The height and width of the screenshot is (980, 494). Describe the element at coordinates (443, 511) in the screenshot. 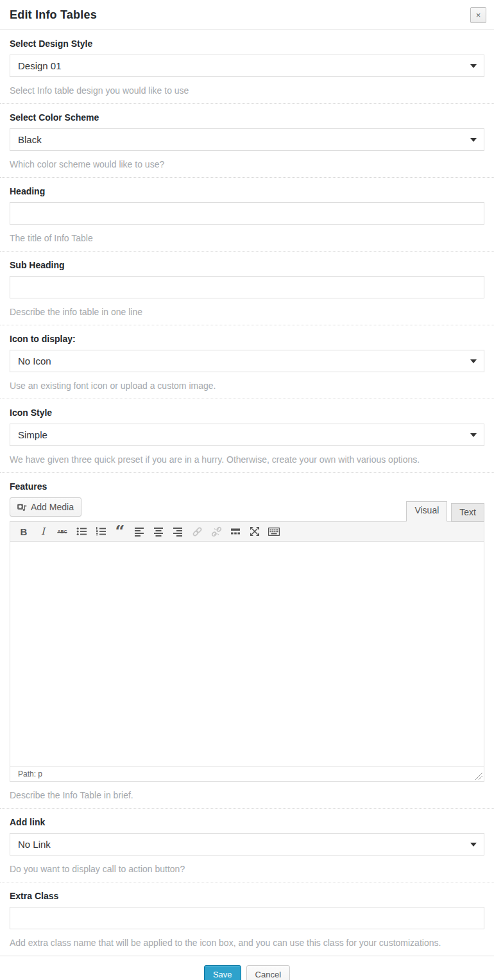

I see `editor-mode-tabs: Visual Text` at that location.